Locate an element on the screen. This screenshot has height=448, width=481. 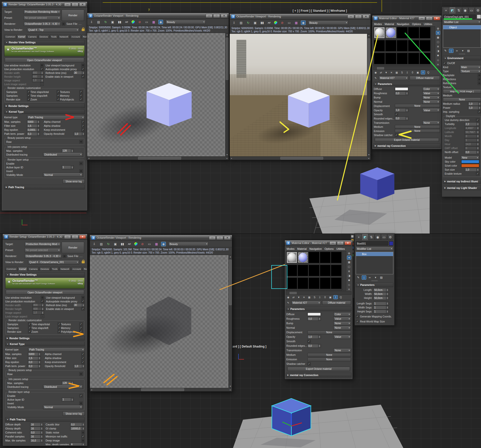
hour-spinner: 14,0▲▼ is located at coordinates (472, 144).